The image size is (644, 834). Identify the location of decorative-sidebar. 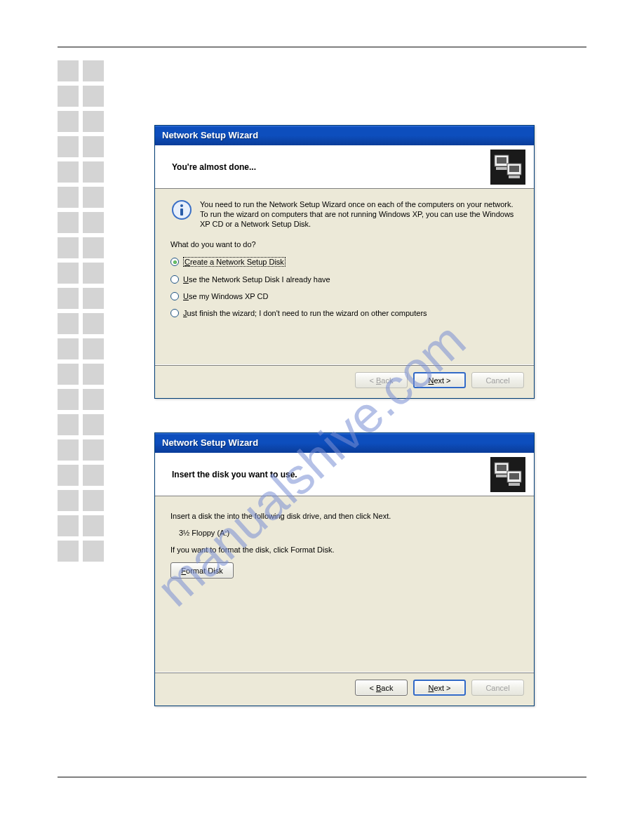
(82, 313).